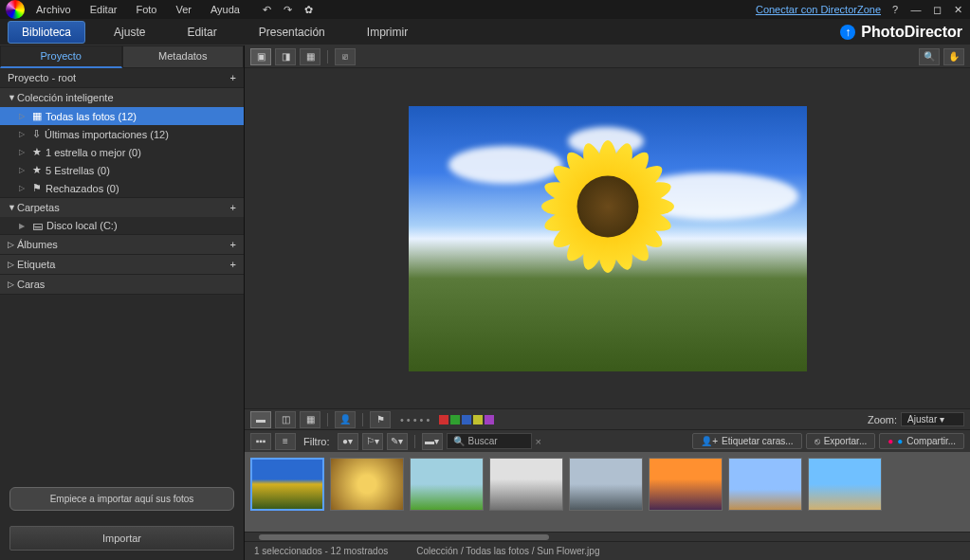 Image resolution: width=970 pixels, height=560 pixels. I want to click on maximize-button: ◻, so click(937, 9).